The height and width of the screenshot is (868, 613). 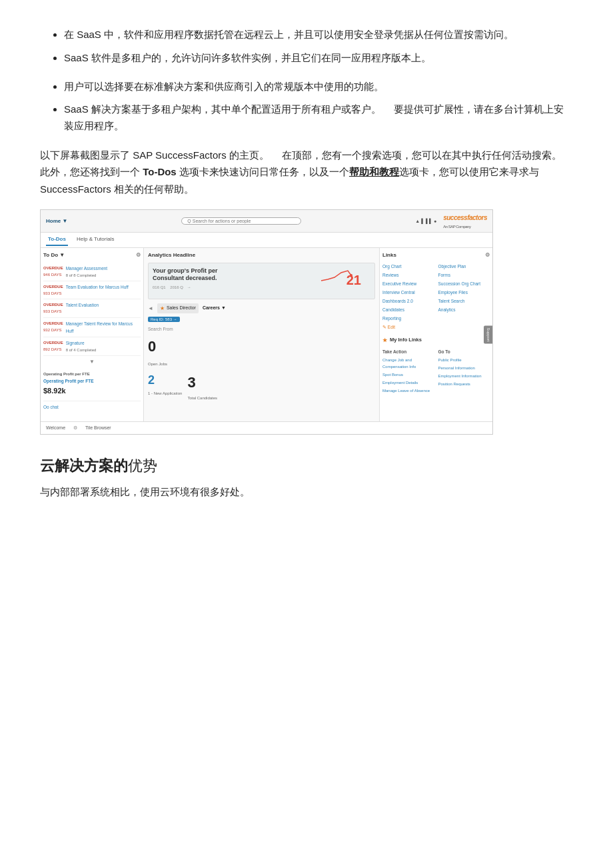 I want to click on todo-text: Manager Assessment, so click(x=87, y=268).